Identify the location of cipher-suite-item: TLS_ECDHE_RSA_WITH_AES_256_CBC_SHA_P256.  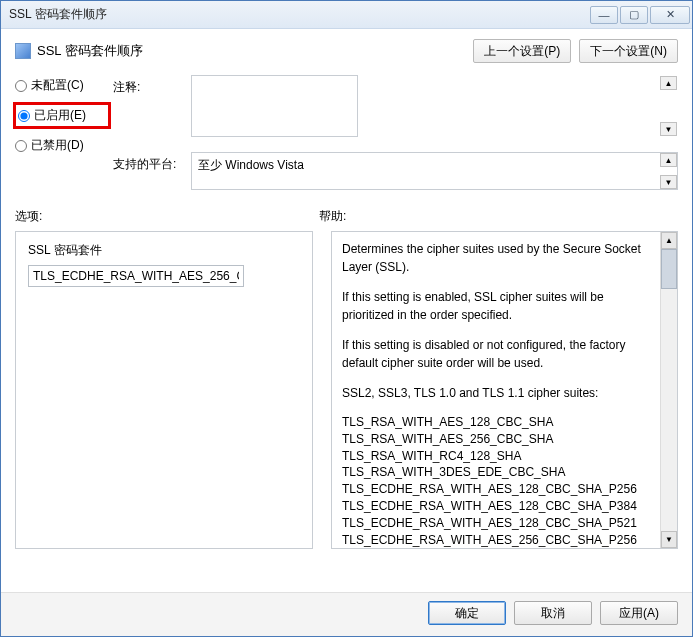
(496, 540).